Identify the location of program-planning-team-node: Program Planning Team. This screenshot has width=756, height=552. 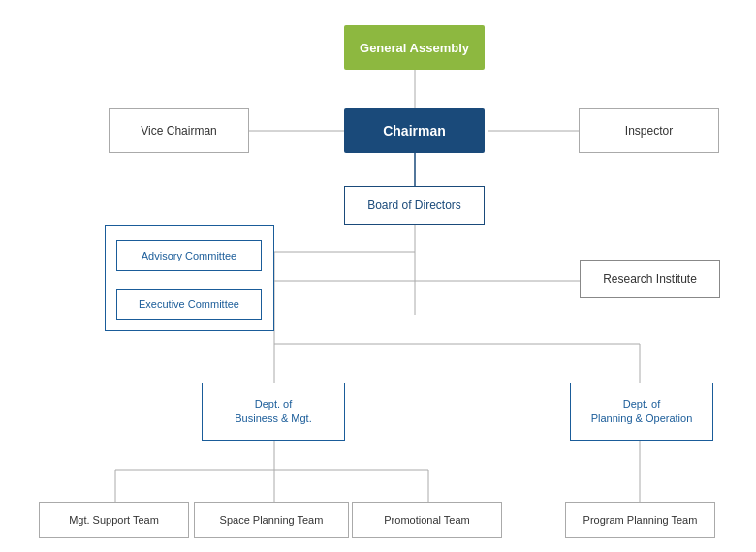
(640, 520).